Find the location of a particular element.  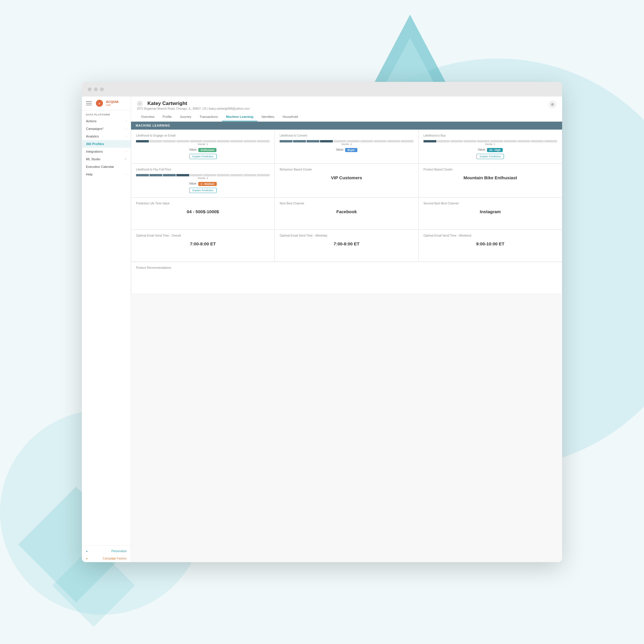

ml-card-title-11: Optimal Email Send Time - Weekend is located at coordinates (490, 236).